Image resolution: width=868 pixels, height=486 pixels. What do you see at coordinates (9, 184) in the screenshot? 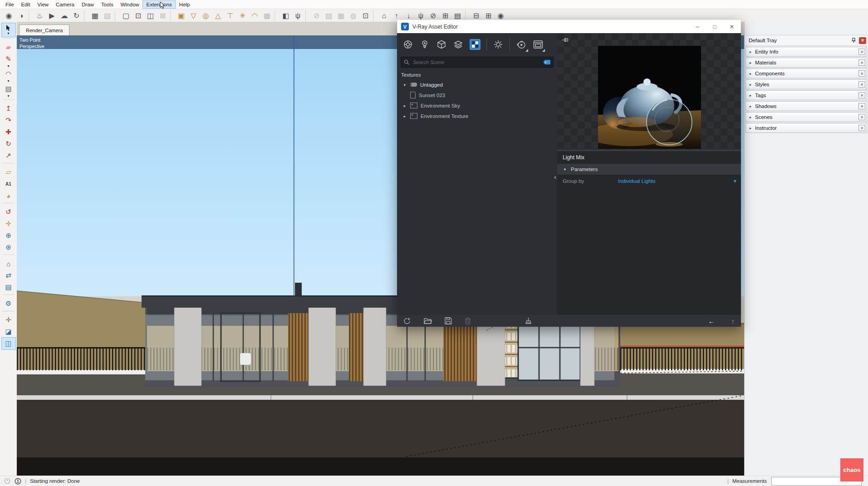
I see `text-tool: A1` at bounding box center [9, 184].